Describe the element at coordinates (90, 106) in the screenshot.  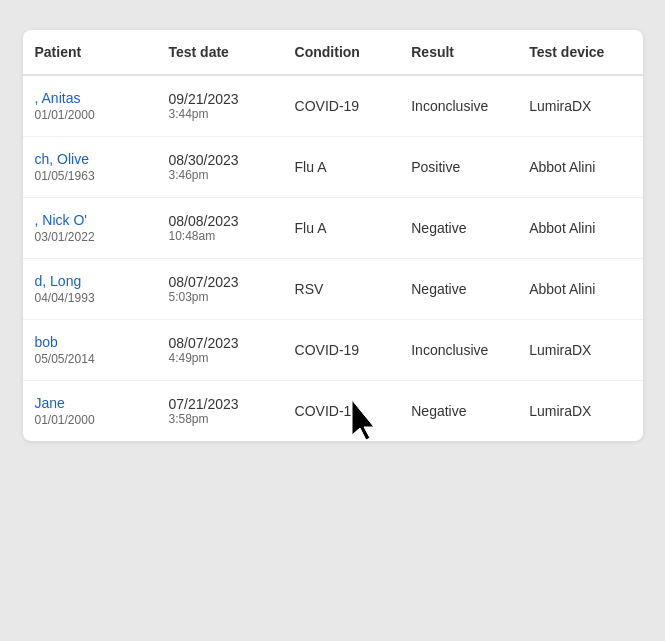
I see `patient-cell: , Anitas 01/01/2000` at that location.